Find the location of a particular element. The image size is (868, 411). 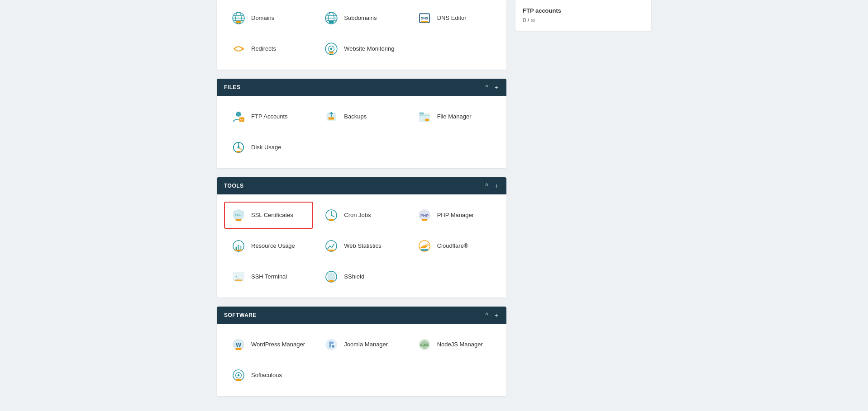

dns-editor-label: DNS Editor is located at coordinates (452, 18).